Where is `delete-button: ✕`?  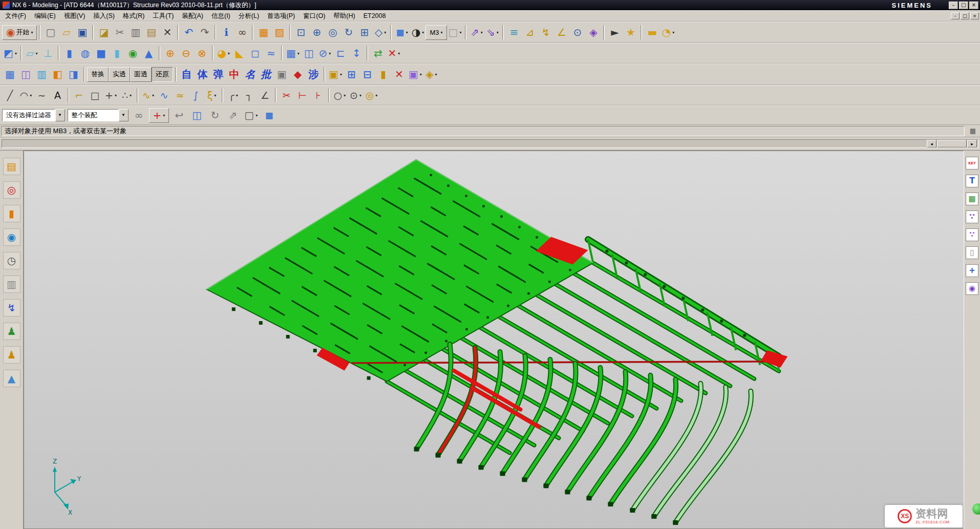 delete-button: ✕ is located at coordinates (167, 33).